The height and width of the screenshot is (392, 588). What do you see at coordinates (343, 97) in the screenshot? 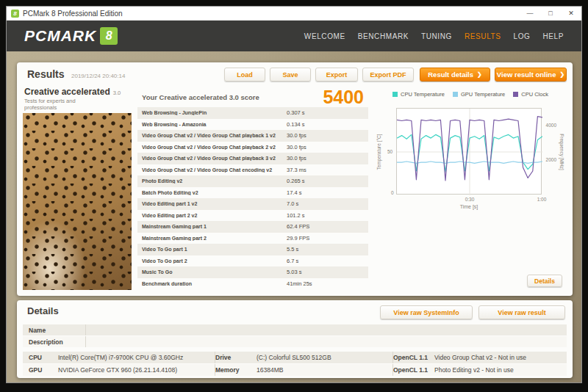
I see `score-value: 5400` at bounding box center [343, 97].